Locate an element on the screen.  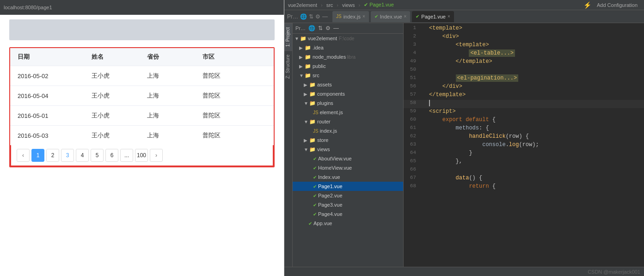
sidebar-toolbar: Pr… 🌐 ⇅ ⚙ — is located at coordinates (348, 29).